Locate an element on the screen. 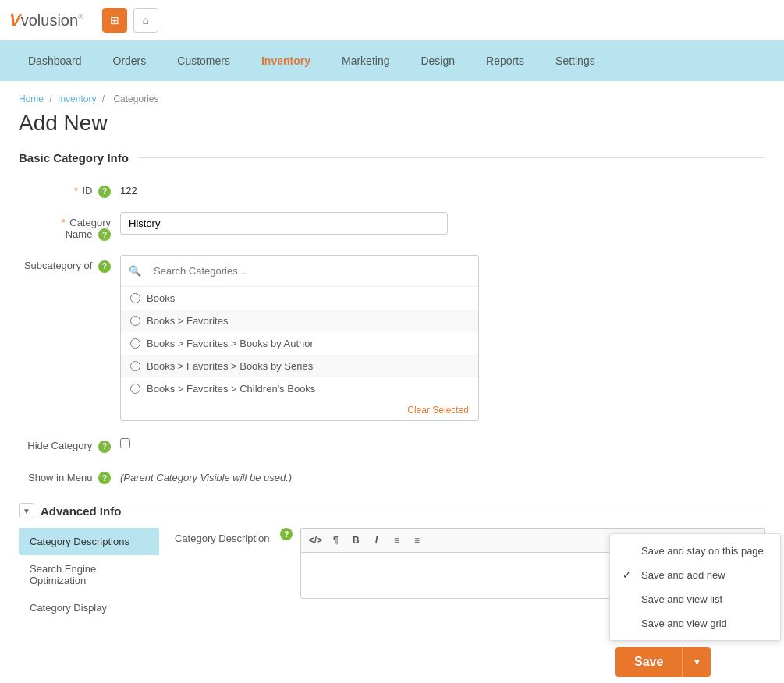  category-label-books-by-series: Books > Favorites > Books by Series is located at coordinates (229, 366).